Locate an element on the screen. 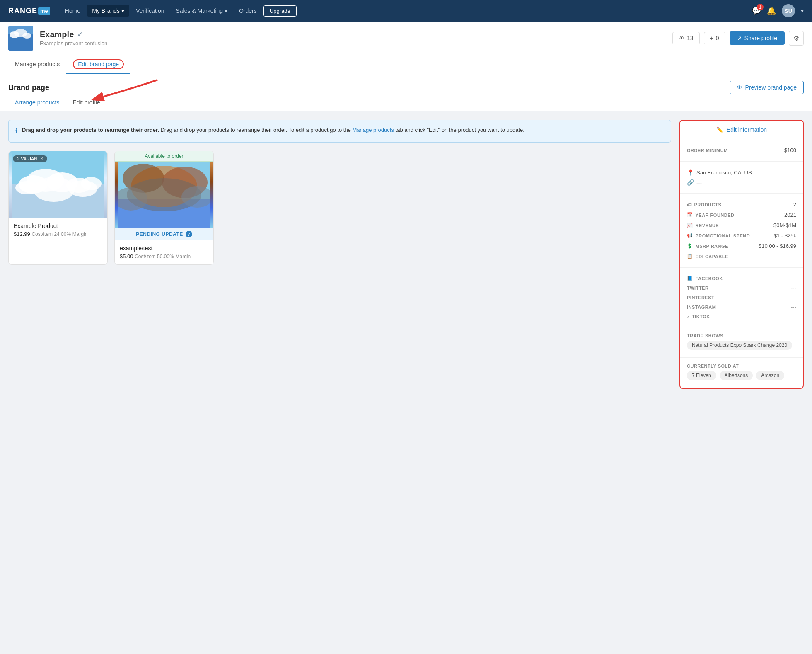 This screenshot has width=812, height=654. products-icon: 🏷 is located at coordinates (689, 205).